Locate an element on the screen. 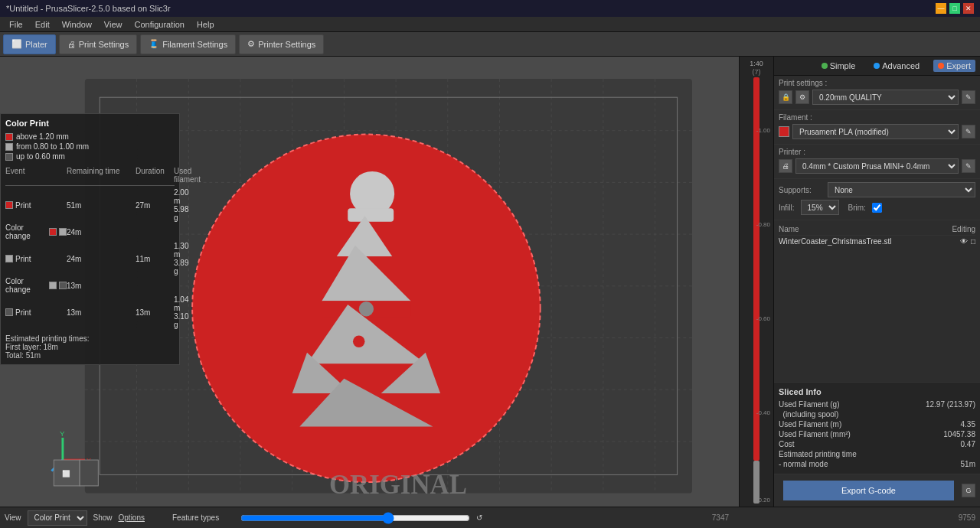  panel-title: Color Print is located at coordinates (90, 123).